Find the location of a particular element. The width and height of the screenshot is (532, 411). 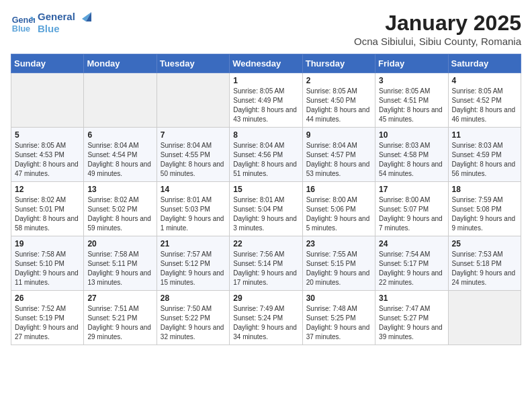

day-info: Sunrise: 8:05 AM Sunset: 4:52 PM Dayligh… is located at coordinates (485, 105).